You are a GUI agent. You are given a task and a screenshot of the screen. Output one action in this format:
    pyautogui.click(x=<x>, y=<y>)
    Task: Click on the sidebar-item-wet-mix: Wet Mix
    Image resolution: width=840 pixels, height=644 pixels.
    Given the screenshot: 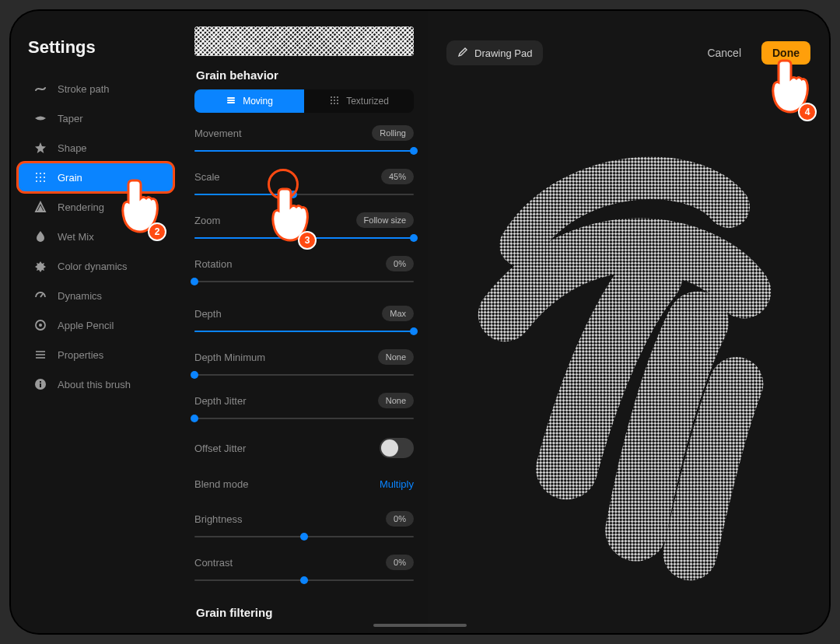 What is the action you would take?
    pyautogui.click(x=96, y=236)
    